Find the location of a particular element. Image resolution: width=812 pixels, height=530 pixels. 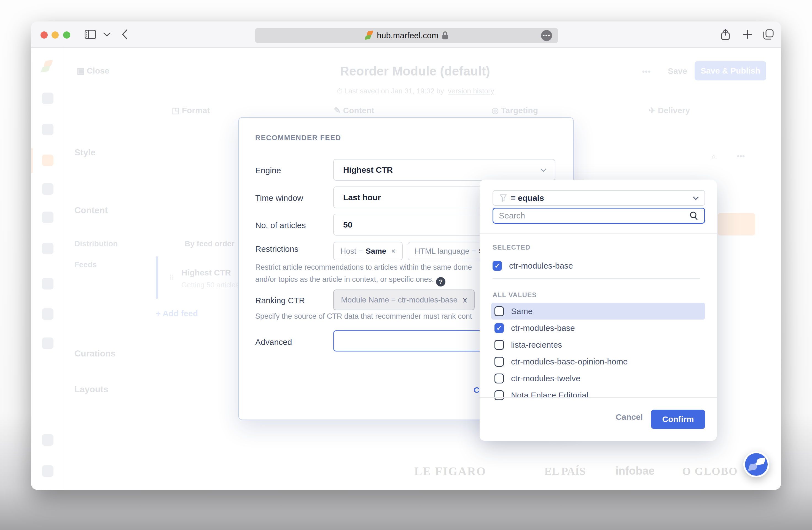

address-bar: hub.marfeel.com ••• is located at coordinates (407, 35).